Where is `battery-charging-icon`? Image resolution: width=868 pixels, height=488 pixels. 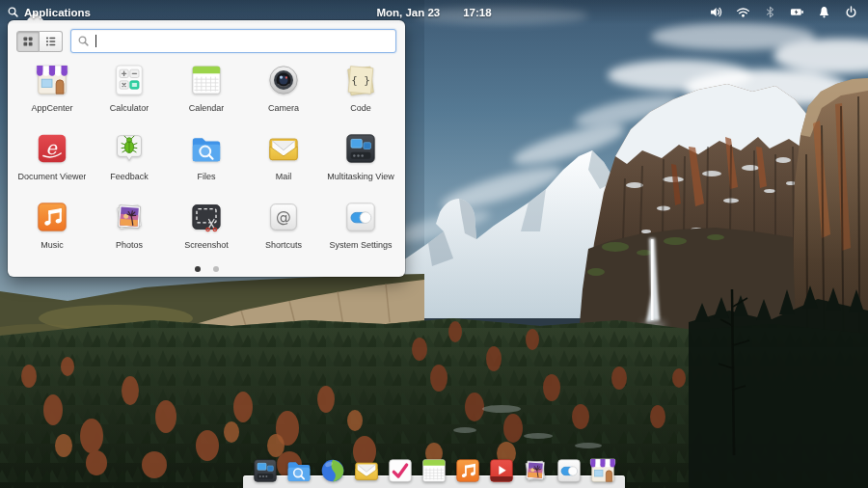 battery-charging-icon is located at coordinates (797, 12).